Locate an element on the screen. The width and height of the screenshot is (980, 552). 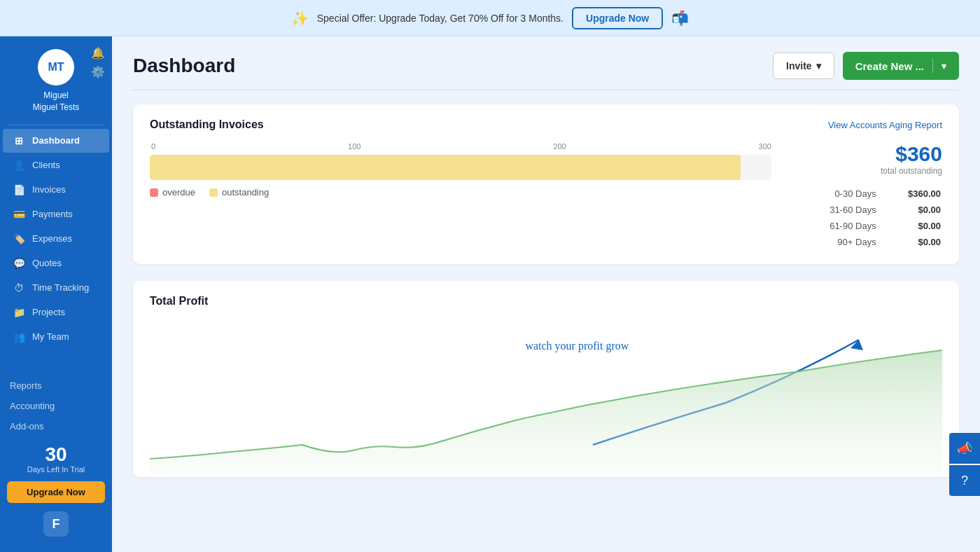
bar-container is located at coordinates (461, 167).